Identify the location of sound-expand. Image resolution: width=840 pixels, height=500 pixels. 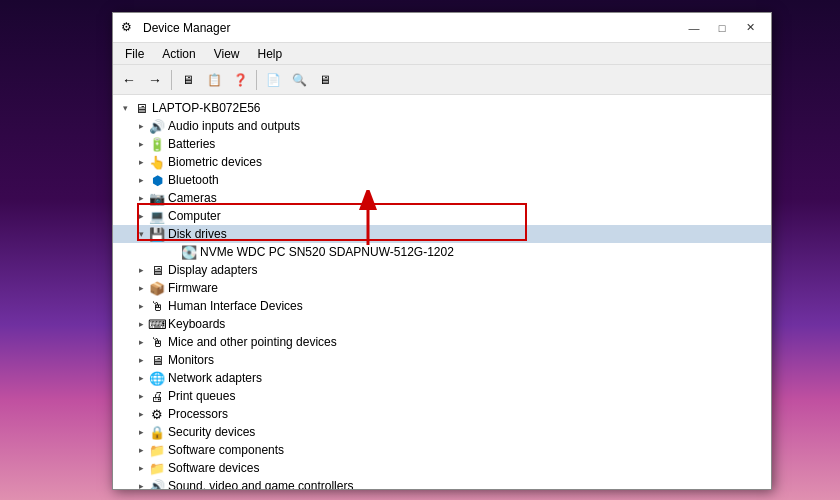
(141, 484).